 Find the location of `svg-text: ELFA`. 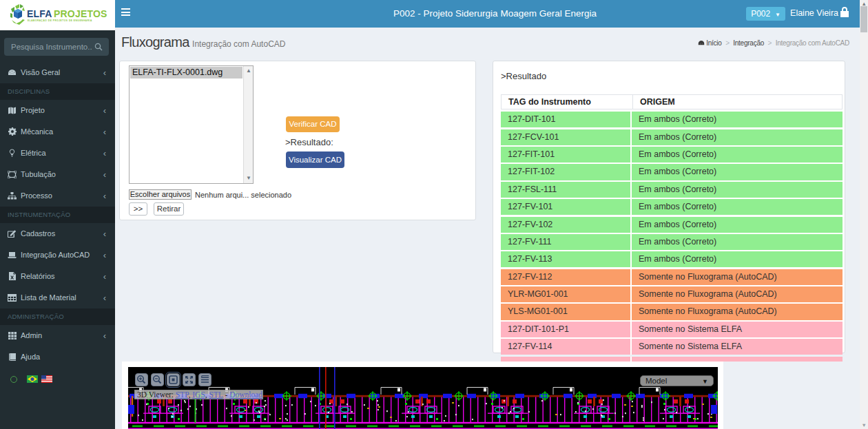

svg-text: ELFA is located at coordinates (40, 14).